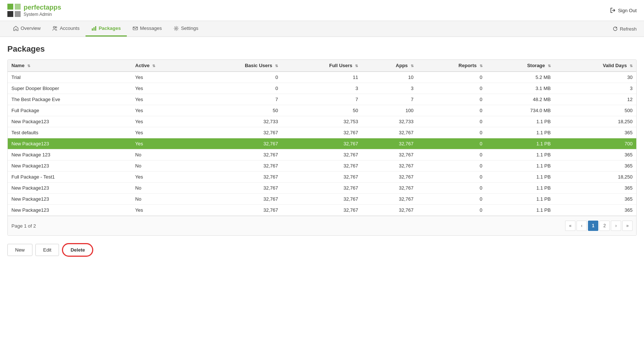  I want to click on page-first-btn: «, so click(570, 226).